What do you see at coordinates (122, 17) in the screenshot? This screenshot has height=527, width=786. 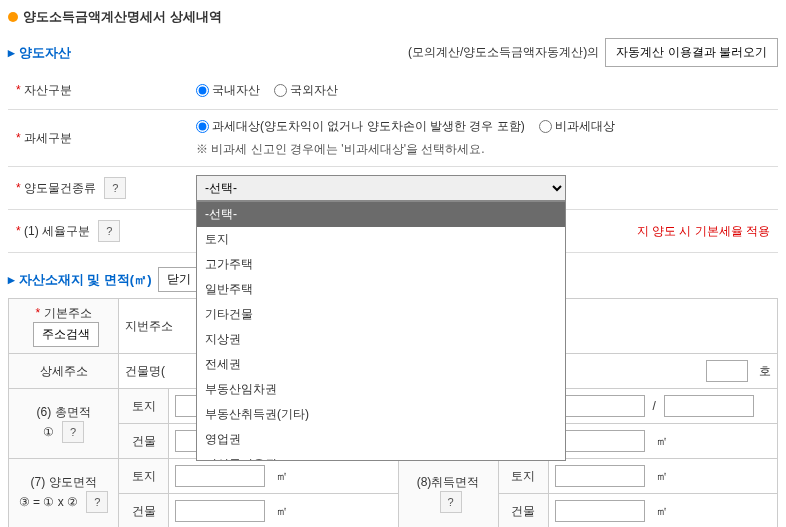 I see `page-title-text: 양도소득금액계산명세서 상세내역` at bounding box center [122, 17].